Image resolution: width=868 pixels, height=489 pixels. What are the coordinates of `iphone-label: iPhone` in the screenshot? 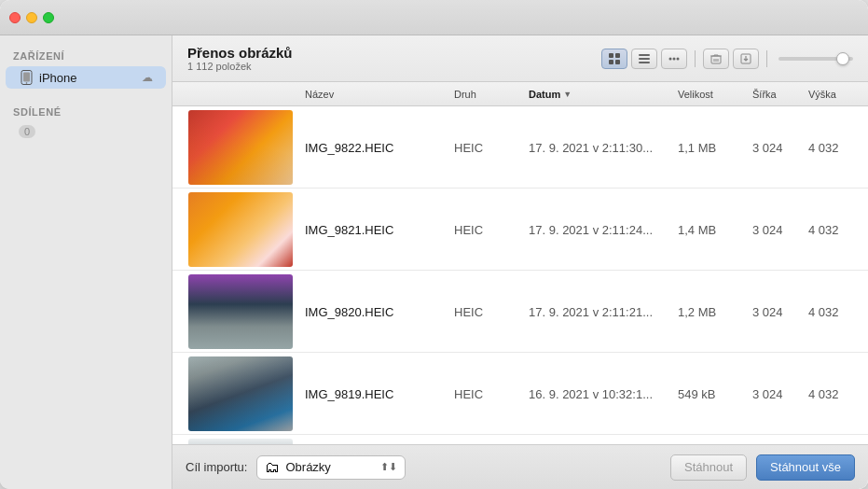 It's located at (89, 78).